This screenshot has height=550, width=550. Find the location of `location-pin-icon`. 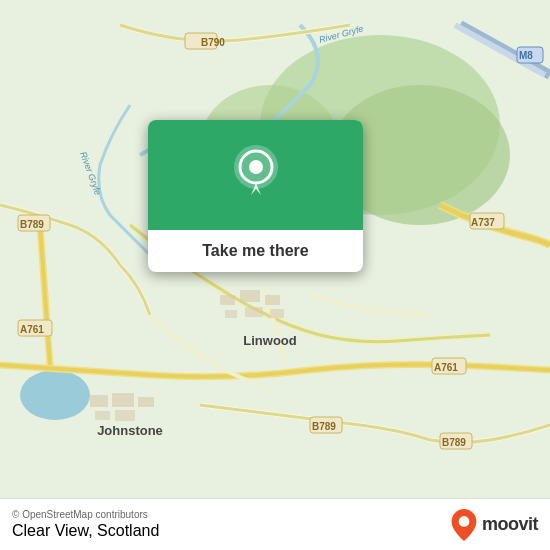

location-pin-icon is located at coordinates (256, 175).